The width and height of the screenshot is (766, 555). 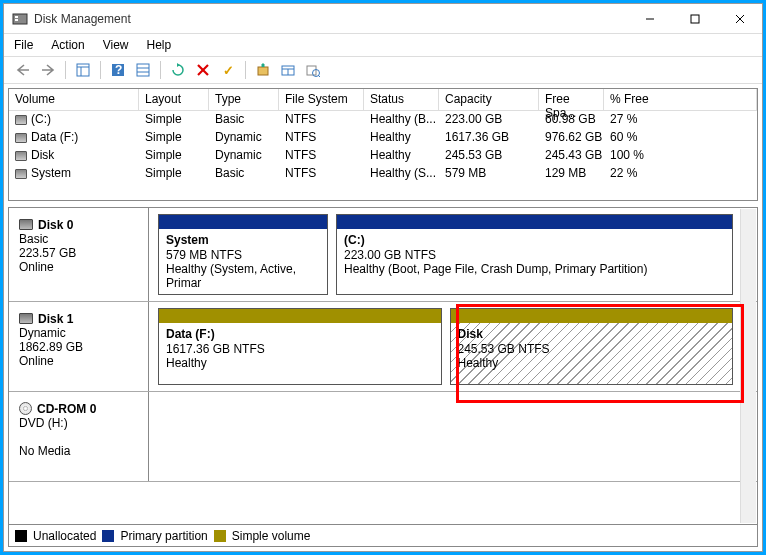 I want to click on menubar: File Action View Help, so click(x=383, y=45).